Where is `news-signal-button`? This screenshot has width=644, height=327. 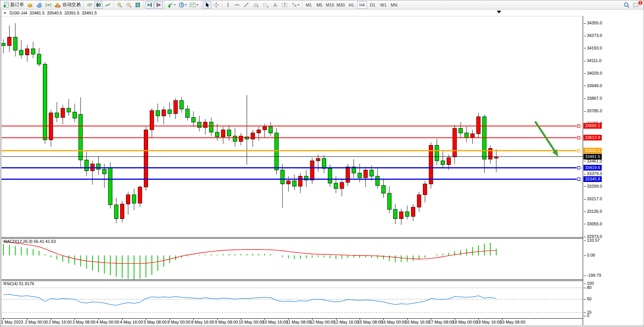 news-signal-button is located at coordinates (48, 5).